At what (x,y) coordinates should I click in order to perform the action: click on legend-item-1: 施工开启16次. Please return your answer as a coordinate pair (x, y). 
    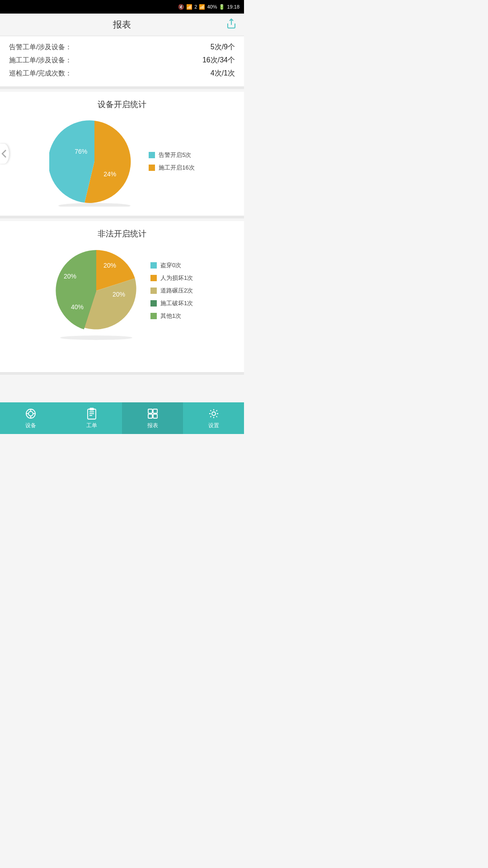
    Looking at the image, I should click on (172, 168).